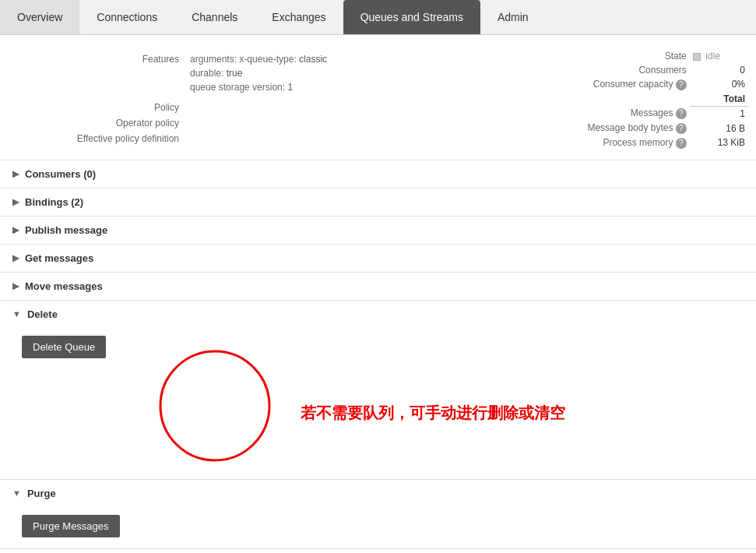 This screenshot has height=553, width=756. I want to click on process-memory-help-icon: ?, so click(681, 143).